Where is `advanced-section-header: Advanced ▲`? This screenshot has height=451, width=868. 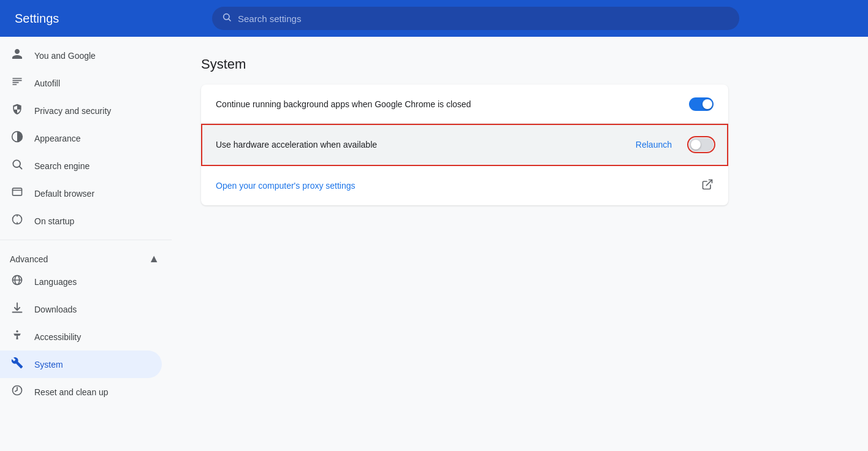
advanced-section-header: Advanced ▲ is located at coordinates (86, 256).